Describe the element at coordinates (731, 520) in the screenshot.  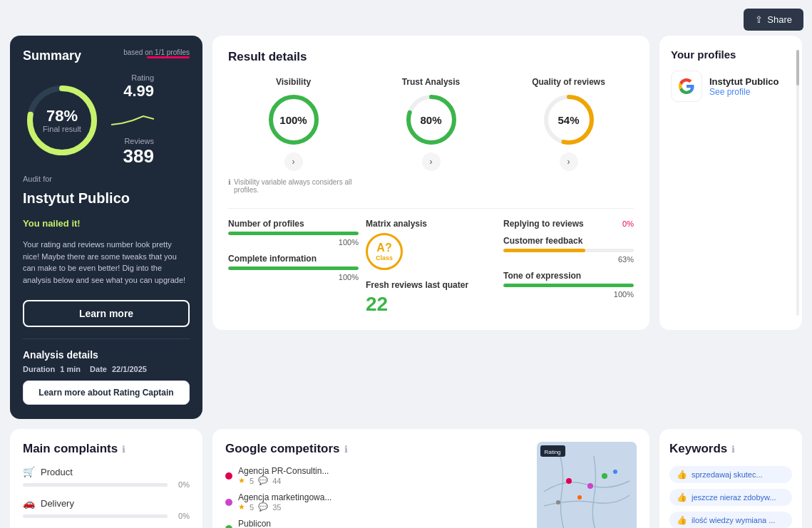
I see `keyword-3: 👍 ilość wiedzy wymiana ...` at that location.